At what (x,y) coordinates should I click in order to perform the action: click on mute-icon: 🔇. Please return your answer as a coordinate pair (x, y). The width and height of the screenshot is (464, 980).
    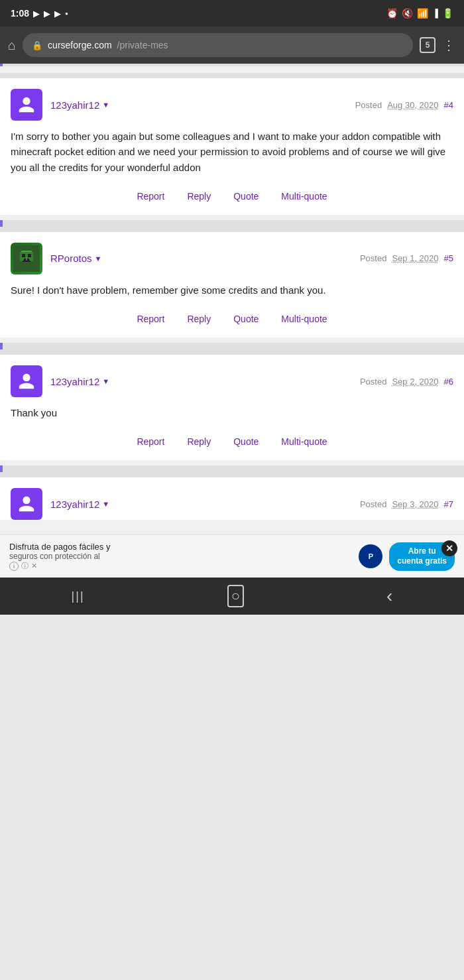
    Looking at the image, I should click on (407, 13).